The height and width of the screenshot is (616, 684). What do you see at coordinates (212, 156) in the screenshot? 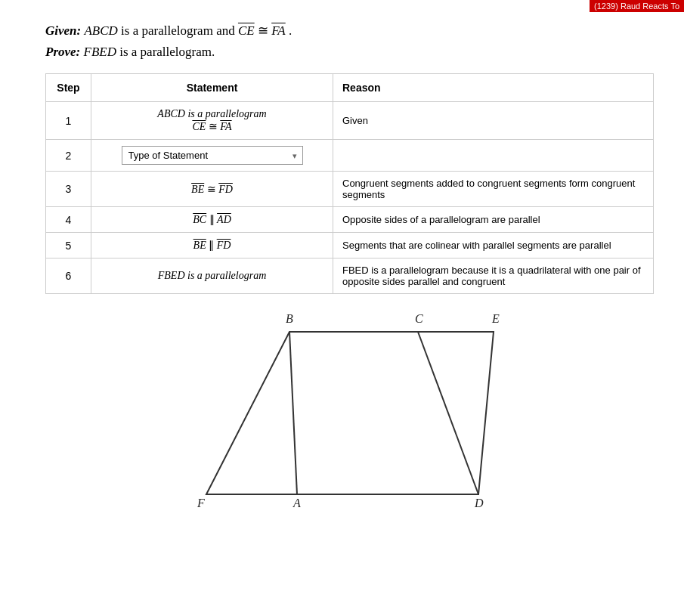
I see `type-of-statement-dropdown: Type of Statement Definition Theorem Pos…` at bounding box center [212, 156].